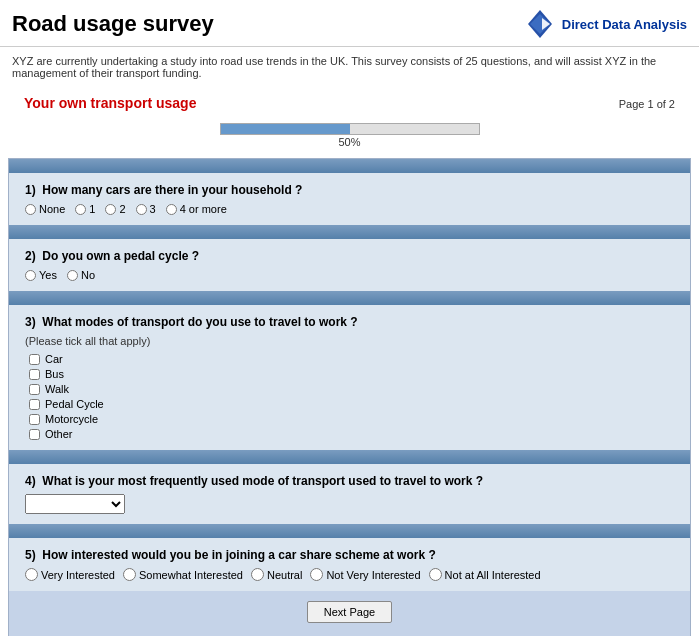 This screenshot has height=636, width=699. What do you see at coordinates (352, 389) in the screenshot?
I see `q3-option-walk: Walk` at bounding box center [352, 389].